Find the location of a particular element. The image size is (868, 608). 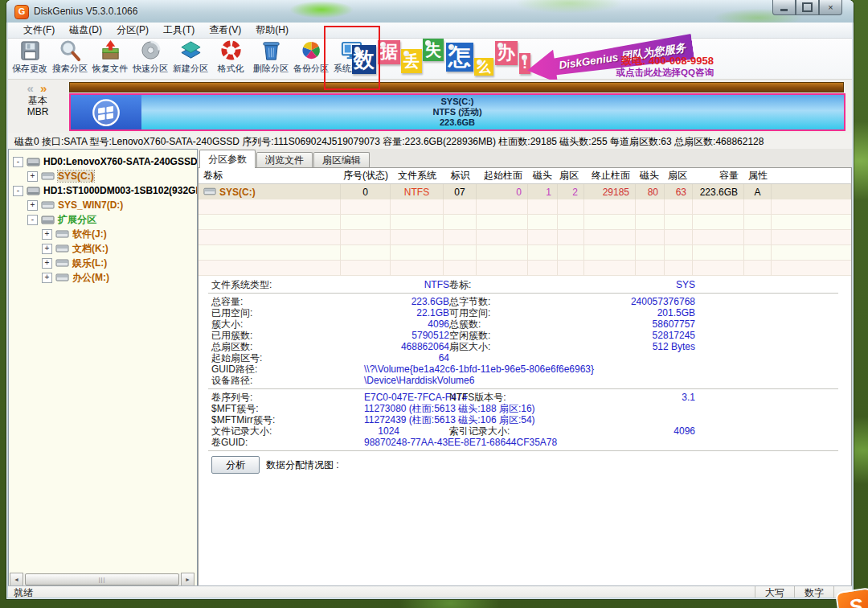

app-icon: G is located at coordinates (22, 12).